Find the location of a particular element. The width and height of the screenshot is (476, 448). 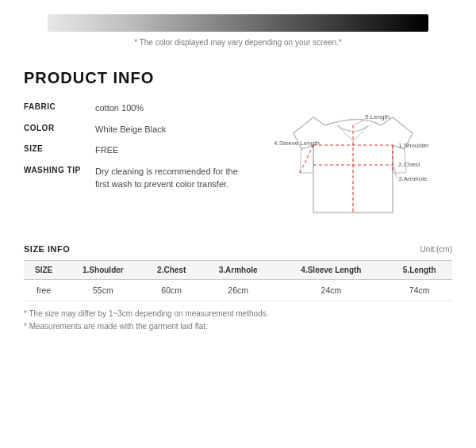

garment-diagram: 5.Length 4.Sleeve Length 1.Shoulder 2.Ch… is located at coordinates (353, 169).